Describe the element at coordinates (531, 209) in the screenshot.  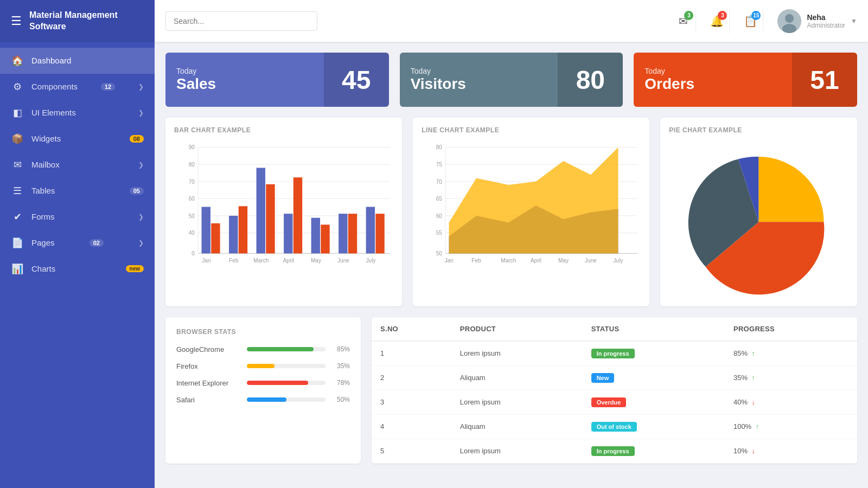
I see `line-chart-svg: 80 75 70 65 60 55 50 Jan Feb March April` at that location.